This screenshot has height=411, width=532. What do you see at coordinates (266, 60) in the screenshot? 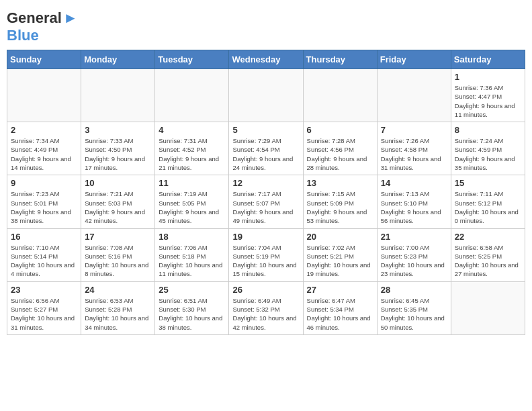
I see `weekday-header-row: SundayMondayTuesdayWednesdayThursdayFrid…` at bounding box center [266, 60].